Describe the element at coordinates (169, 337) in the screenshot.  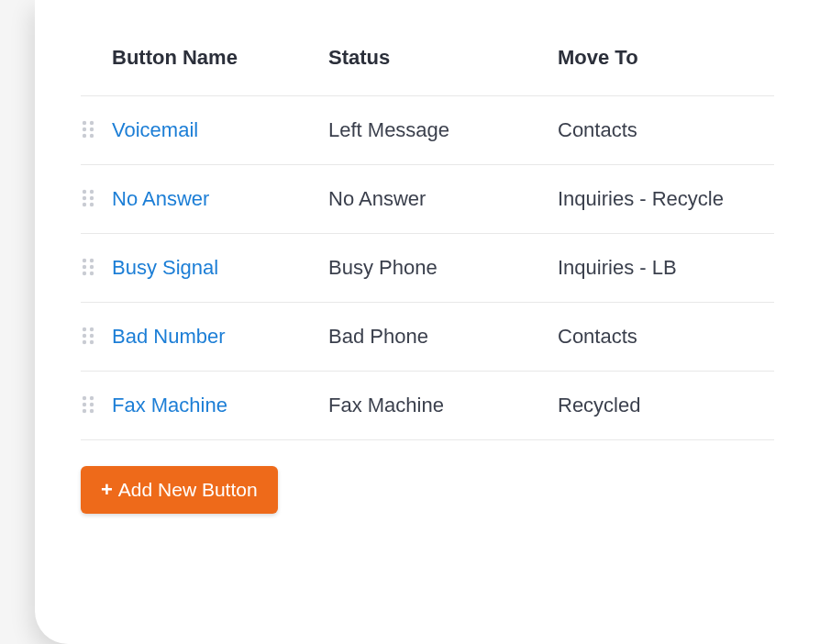
I see `button-name-link: Bad Number` at that location.